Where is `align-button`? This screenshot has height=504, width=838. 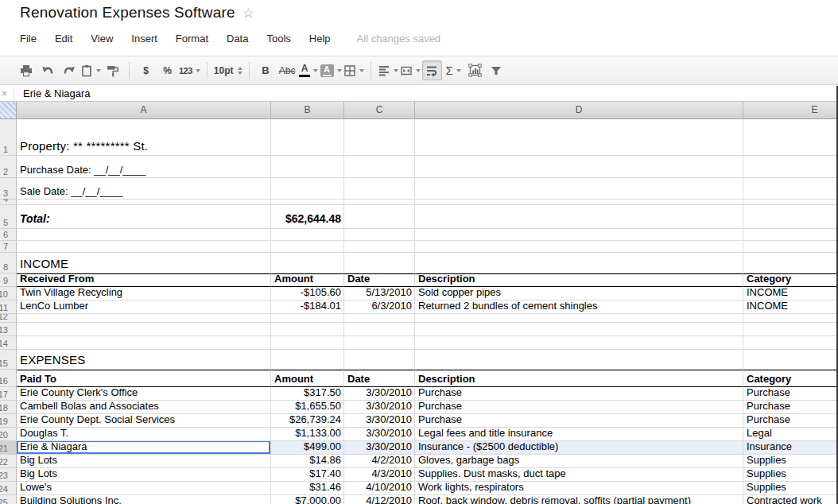
align-button is located at coordinates (388, 70).